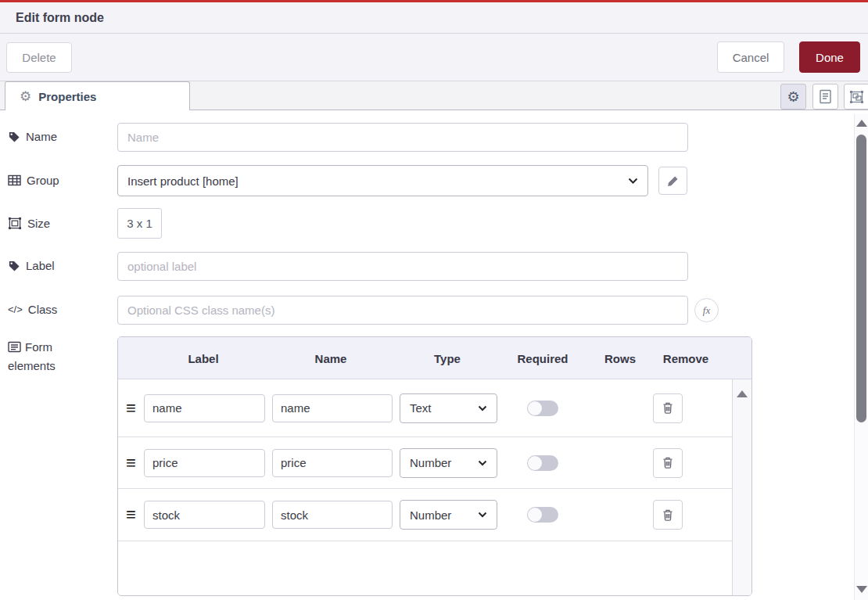 The height and width of the screenshot is (600, 868). What do you see at coordinates (434, 95) in the screenshot?
I see `tab-strip: ⚙ Properties ⚙` at bounding box center [434, 95].